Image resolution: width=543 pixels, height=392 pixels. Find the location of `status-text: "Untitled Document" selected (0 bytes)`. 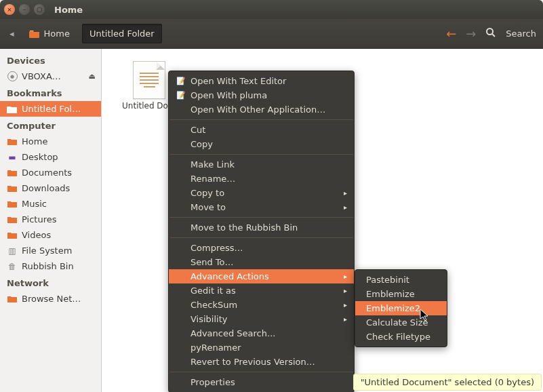

status-text: "Untitled Document" selected (0 bytes) is located at coordinates (447, 383).